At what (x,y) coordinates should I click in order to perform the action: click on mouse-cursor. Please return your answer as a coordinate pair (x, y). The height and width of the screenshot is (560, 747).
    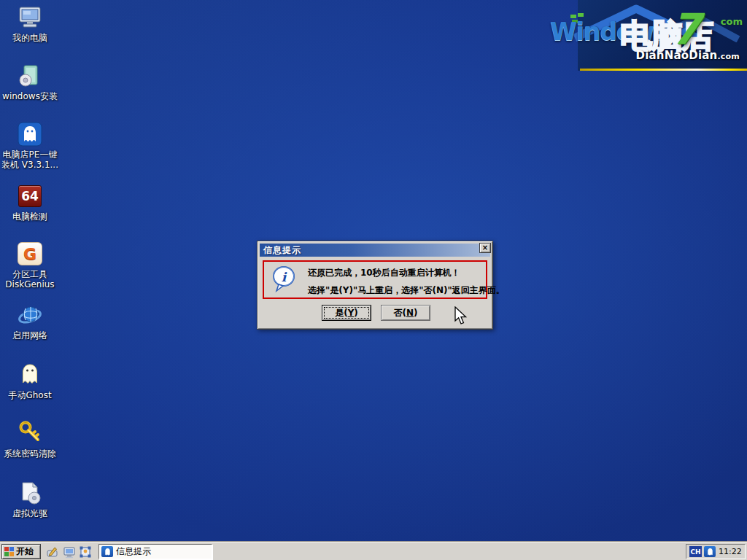
    Looking at the image, I should click on (462, 317).